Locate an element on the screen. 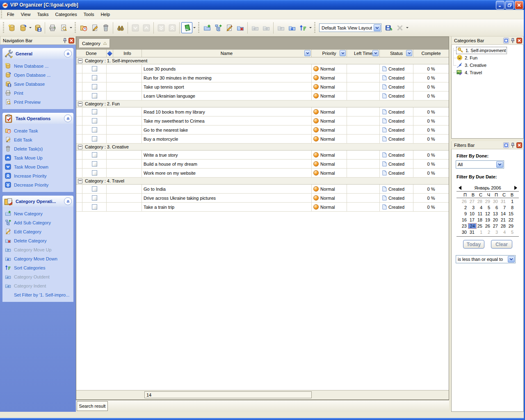 The width and height of the screenshot is (525, 420). sort-categories-button is located at coordinates (303, 28).